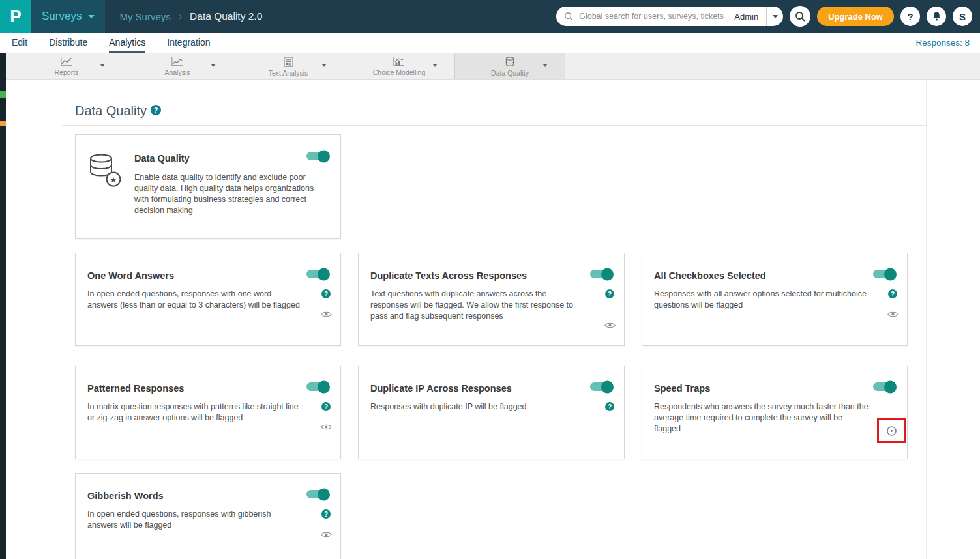  I want to click on toolbar-item-label: Choice Modelling, so click(399, 72).